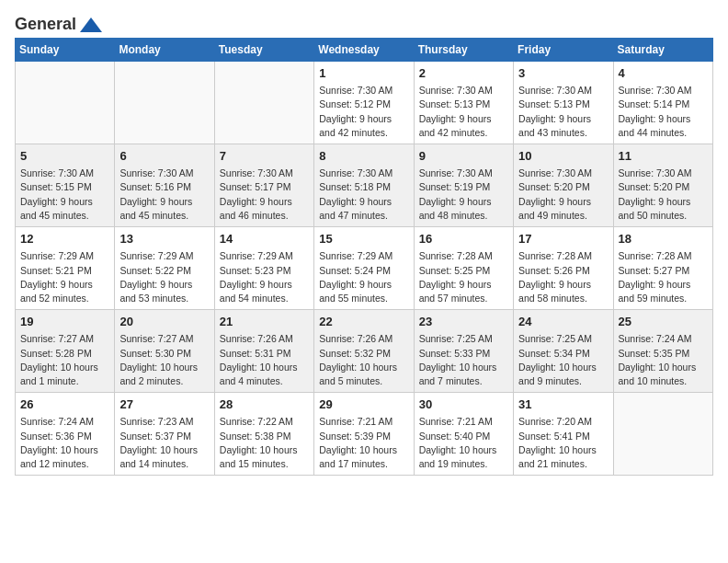 The width and height of the screenshot is (728, 563). I want to click on logo-icon, so click(91, 25).